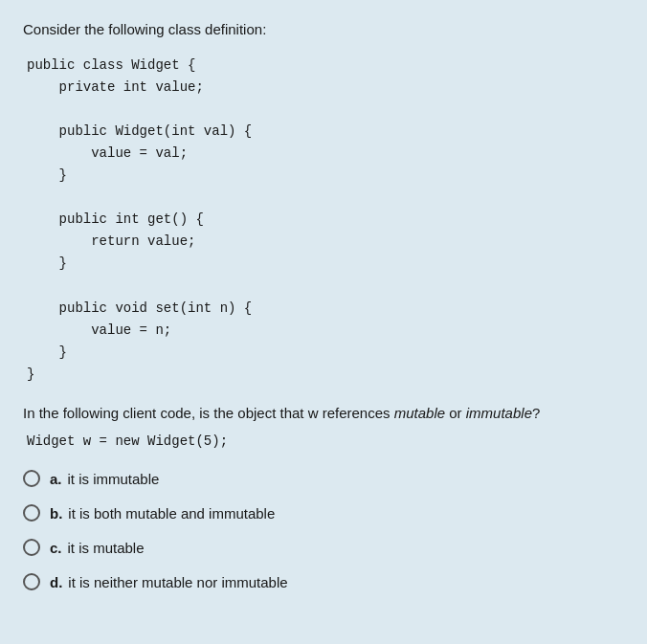 The image size is (647, 644). I want to click on option-c-text: it is mutable, so click(106, 547).